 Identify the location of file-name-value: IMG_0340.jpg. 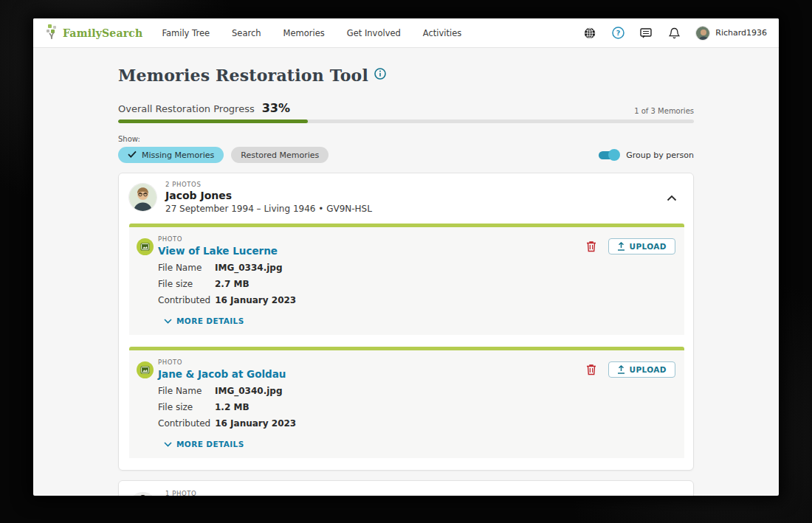
(249, 391).